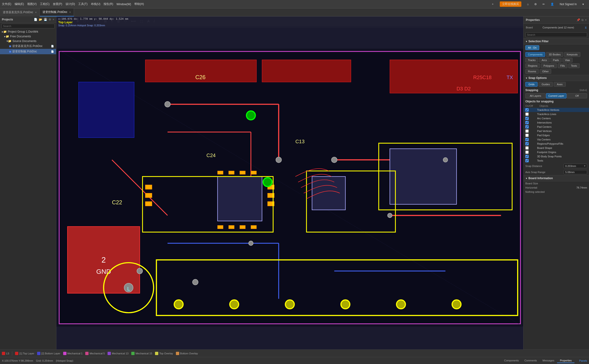 Image resolution: width=589 pixels, height=364 pixels. I want to click on snap-tab-grids: Grids, so click(531, 84).